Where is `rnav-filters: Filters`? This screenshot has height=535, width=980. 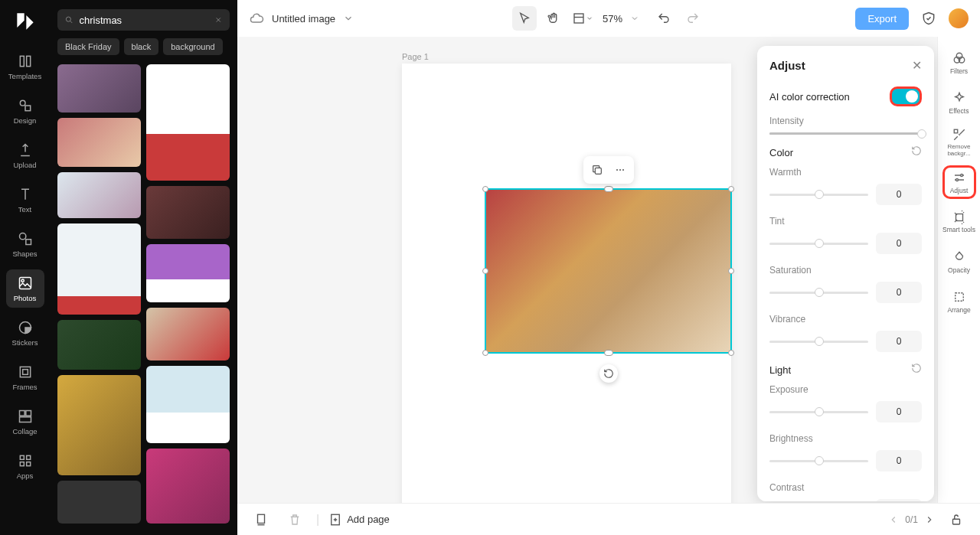
rnav-filters: Filters is located at coordinates (959, 63).